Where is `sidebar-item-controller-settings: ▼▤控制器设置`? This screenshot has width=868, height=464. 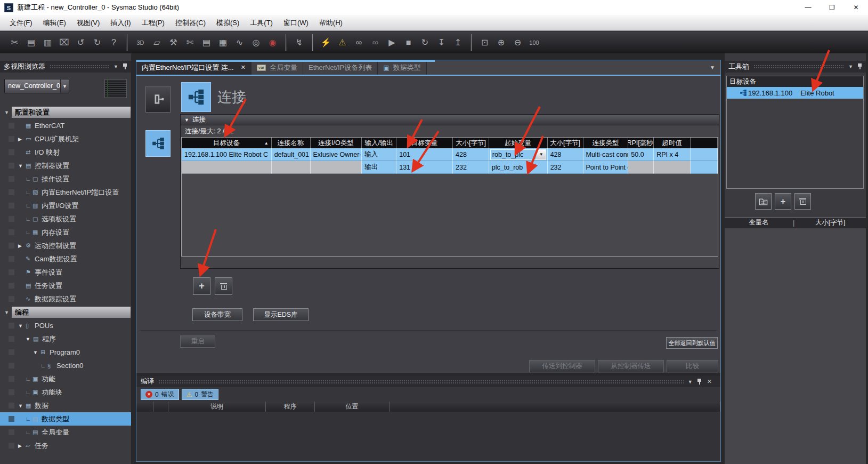 sidebar-item-controller-settings: ▼▤控制器设置 is located at coordinates (66, 165).